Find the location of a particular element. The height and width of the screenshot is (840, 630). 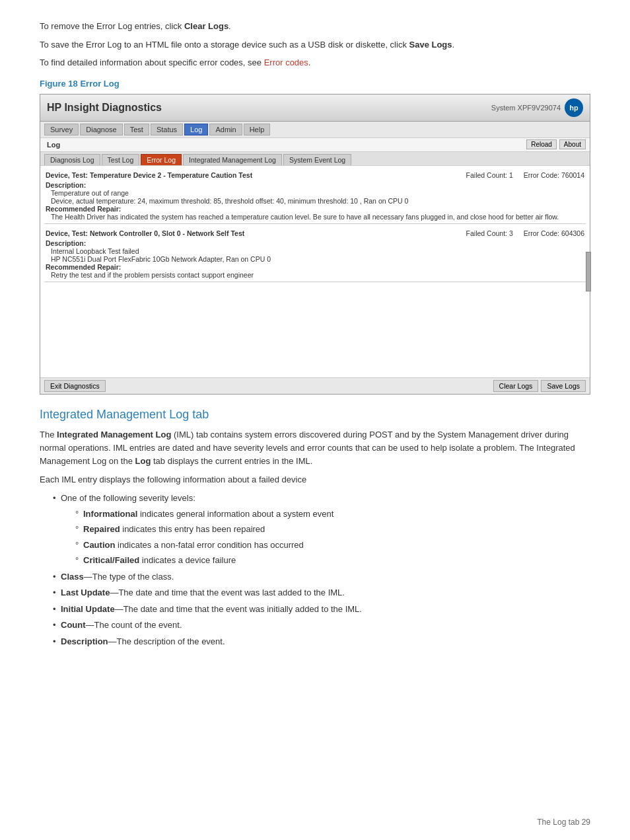

iml-log-ref: Log is located at coordinates (143, 461).